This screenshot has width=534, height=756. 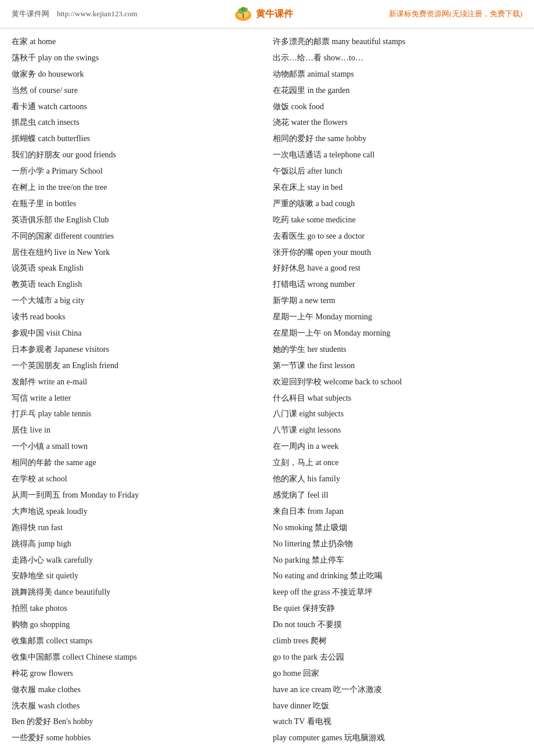 What do you see at coordinates (327, 462) in the screenshot?
I see `item-en: at once` at bounding box center [327, 462].